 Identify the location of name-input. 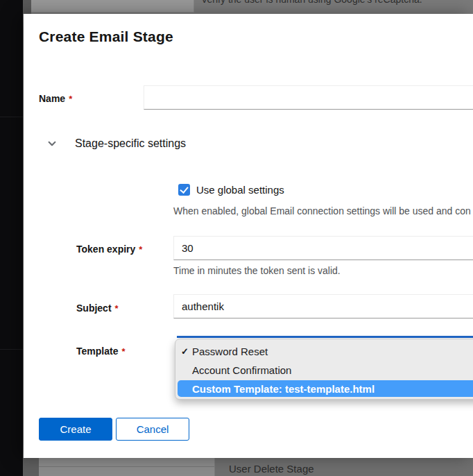
(308, 97).